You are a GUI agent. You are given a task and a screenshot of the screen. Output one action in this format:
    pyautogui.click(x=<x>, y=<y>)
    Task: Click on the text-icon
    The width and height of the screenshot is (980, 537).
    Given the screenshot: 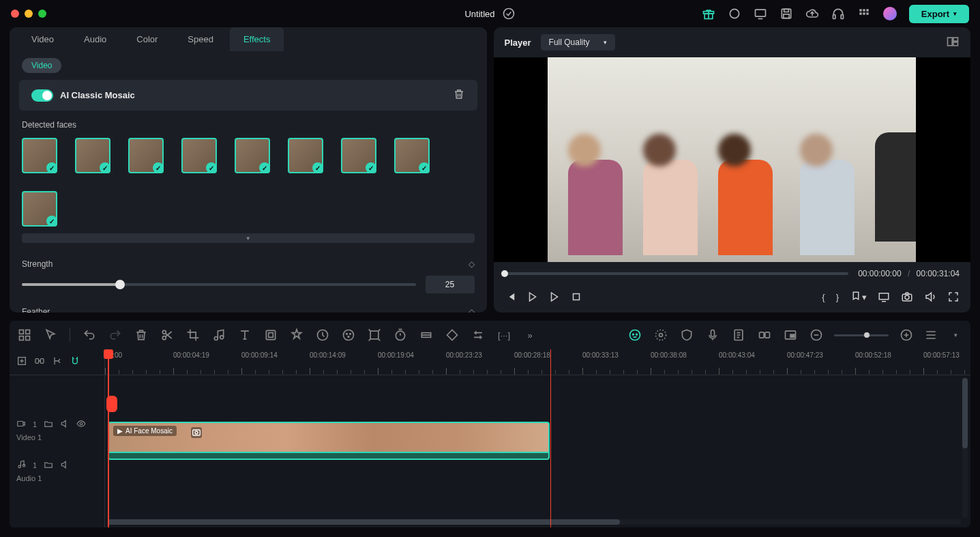 What is the action you would take?
    pyautogui.click(x=245, y=335)
    